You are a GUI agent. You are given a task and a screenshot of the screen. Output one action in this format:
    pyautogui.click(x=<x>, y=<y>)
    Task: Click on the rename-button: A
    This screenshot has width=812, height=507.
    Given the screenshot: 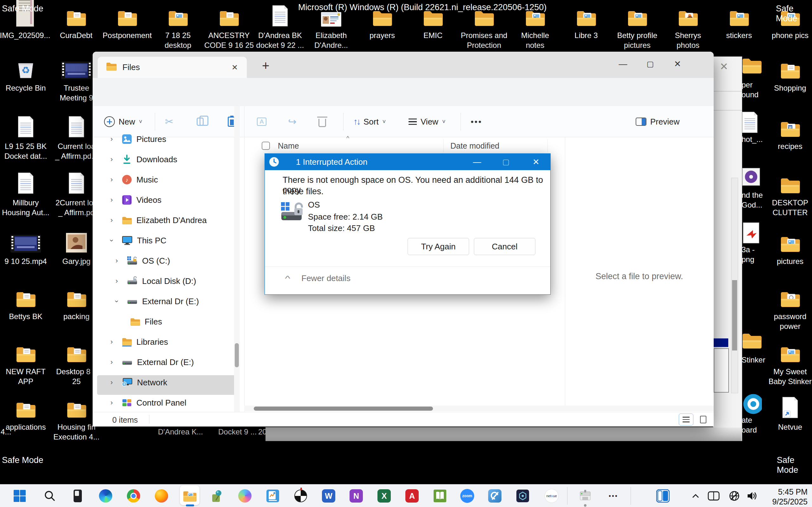 What is the action you would take?
    pyautogui.click(x=262, y=122)
    